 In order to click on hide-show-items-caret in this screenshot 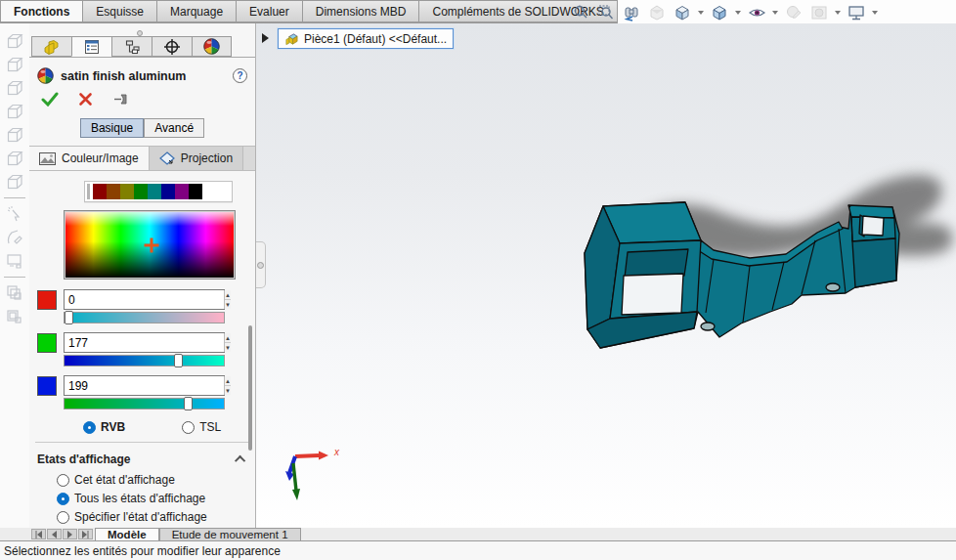, I will do `click(775, 13)`.